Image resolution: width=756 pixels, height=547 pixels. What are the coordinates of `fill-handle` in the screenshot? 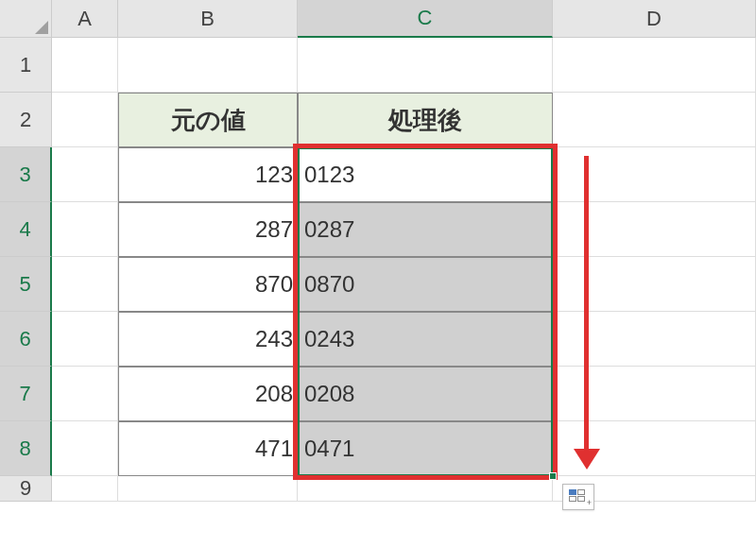 It's located at (553, 476).